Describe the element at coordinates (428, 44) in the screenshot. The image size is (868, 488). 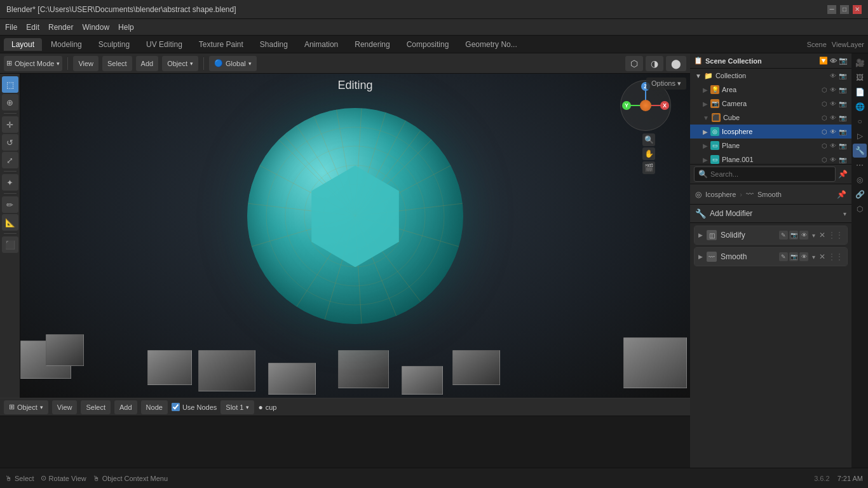
I see `tab-compositing: Compositing` at that location.